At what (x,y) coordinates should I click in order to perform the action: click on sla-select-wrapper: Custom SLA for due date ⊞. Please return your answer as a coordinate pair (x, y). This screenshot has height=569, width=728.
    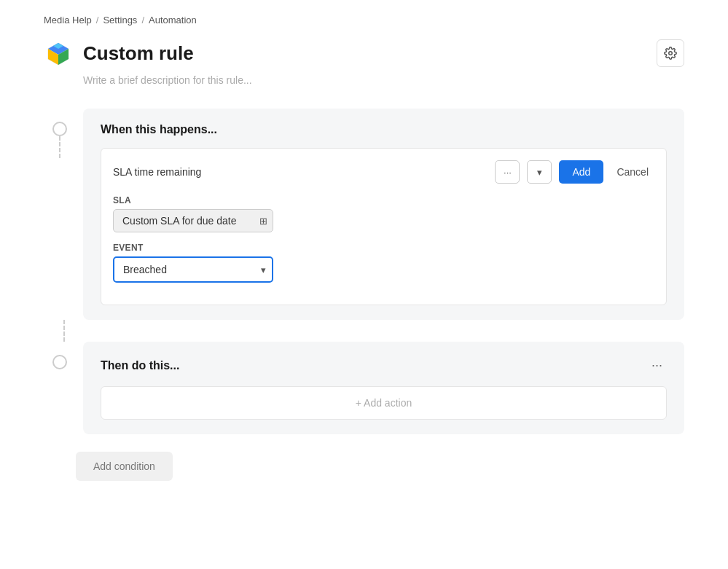
    Looking at the image, I should click on (193, 221).